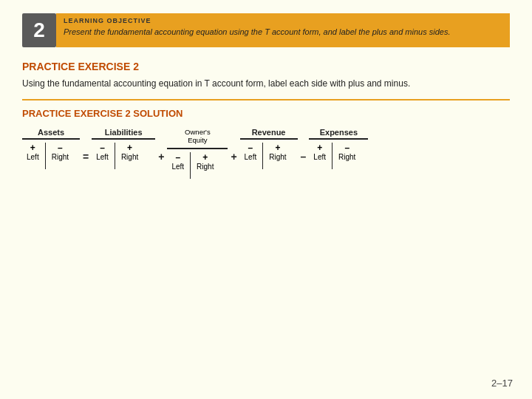 The width and height of the screenshot is (532, 399). What do you see at coordinates (61, 157) in the screenshot?
I see `assets-right-label: Right` at bounding box center [61, 157].